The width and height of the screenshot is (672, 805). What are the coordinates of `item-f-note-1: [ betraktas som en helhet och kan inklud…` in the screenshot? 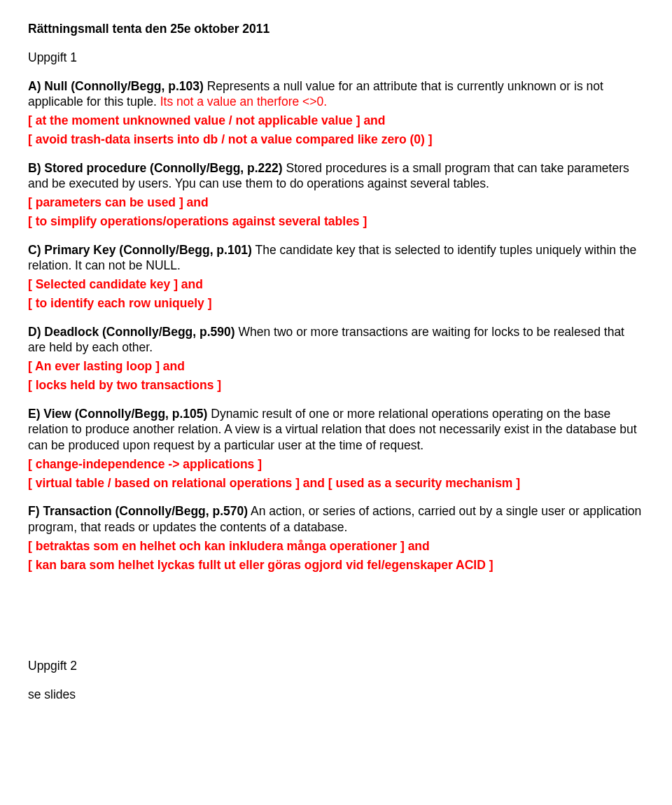 It's located at (336, 546).